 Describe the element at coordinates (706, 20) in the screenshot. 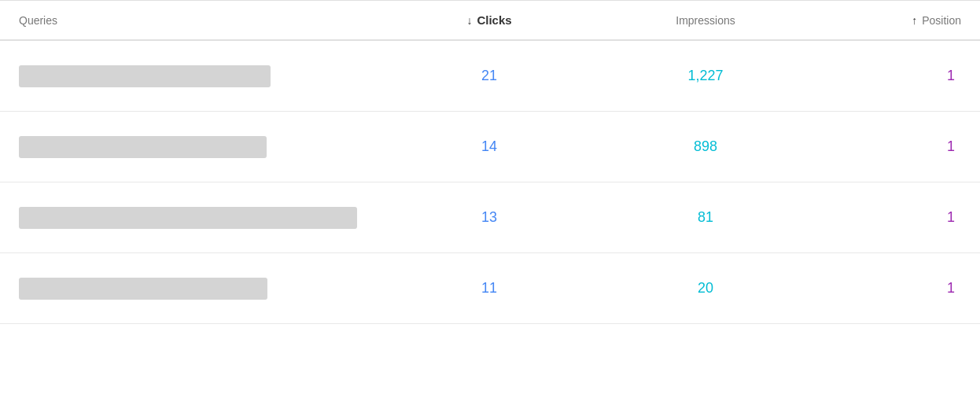

I see `impressions-column-header: Impressions` at that location.